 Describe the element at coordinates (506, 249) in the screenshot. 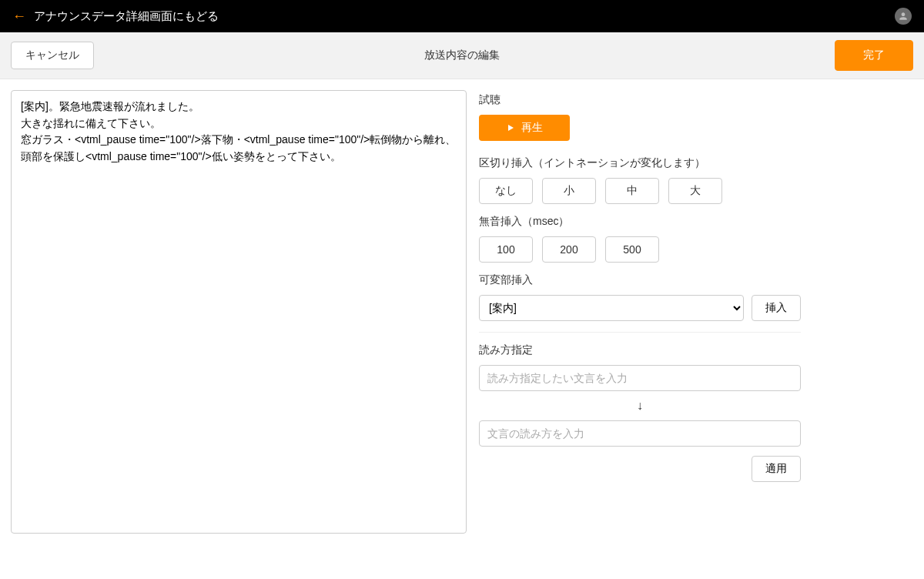

I see `silence-100-button: 100` at that location.